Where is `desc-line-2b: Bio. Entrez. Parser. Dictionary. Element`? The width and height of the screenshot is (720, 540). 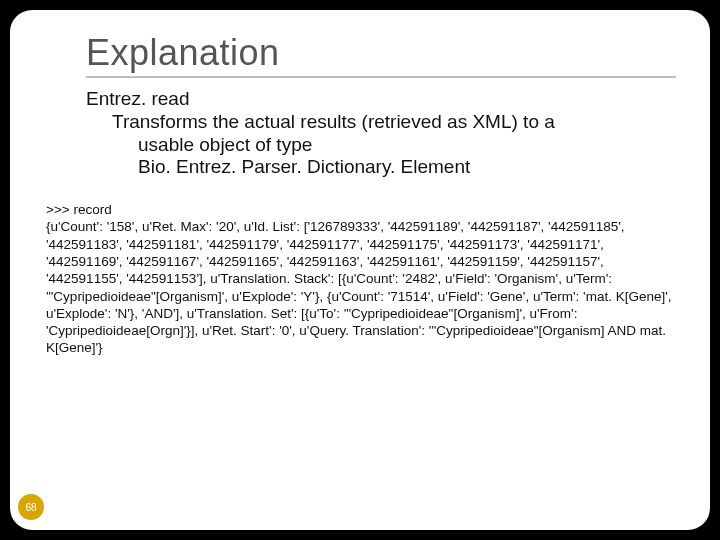
desc-line-2b: Bio. Entrez. Parser. Dictionary. Element is located at coordinates (393, 168).